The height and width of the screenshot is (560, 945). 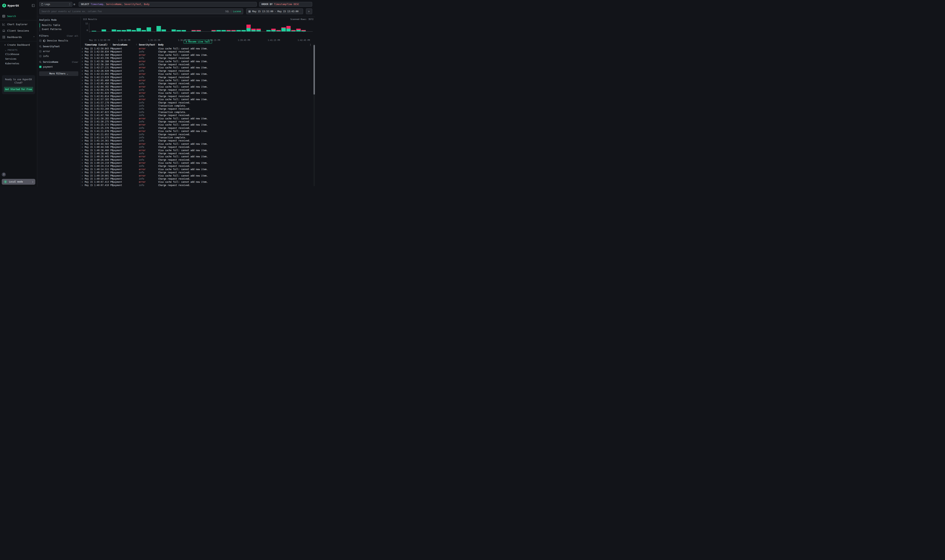 I want to click on filter-option-info: info, so click(x=59, y=56).